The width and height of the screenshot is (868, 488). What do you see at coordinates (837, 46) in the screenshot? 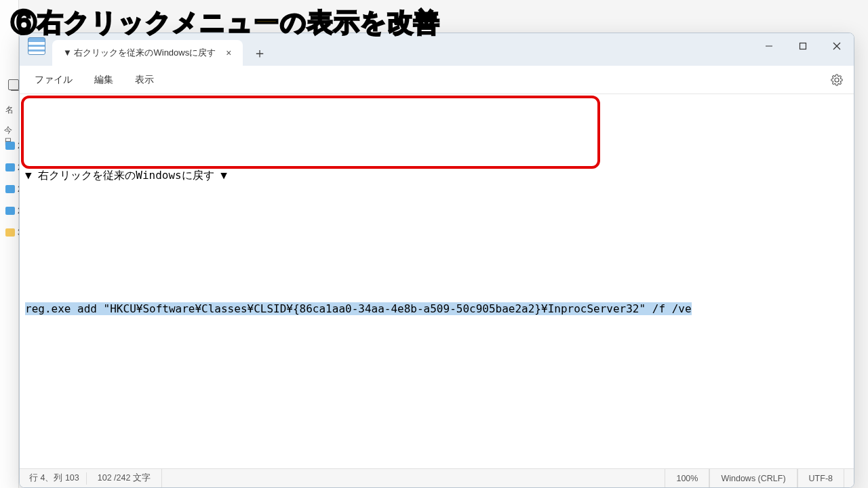
I see `close-button` at bounding box center [837, 46].